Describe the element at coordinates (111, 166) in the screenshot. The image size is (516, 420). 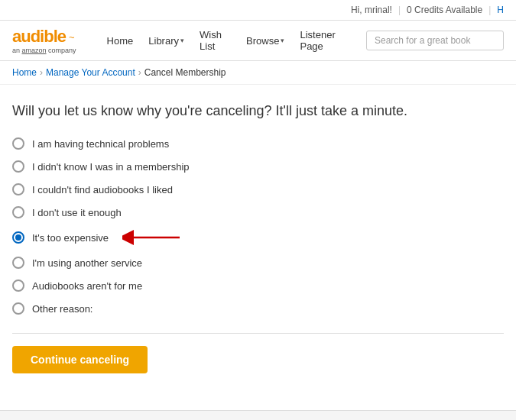
I see `radio-label-2: I didn't know I was in a membership` at that location.